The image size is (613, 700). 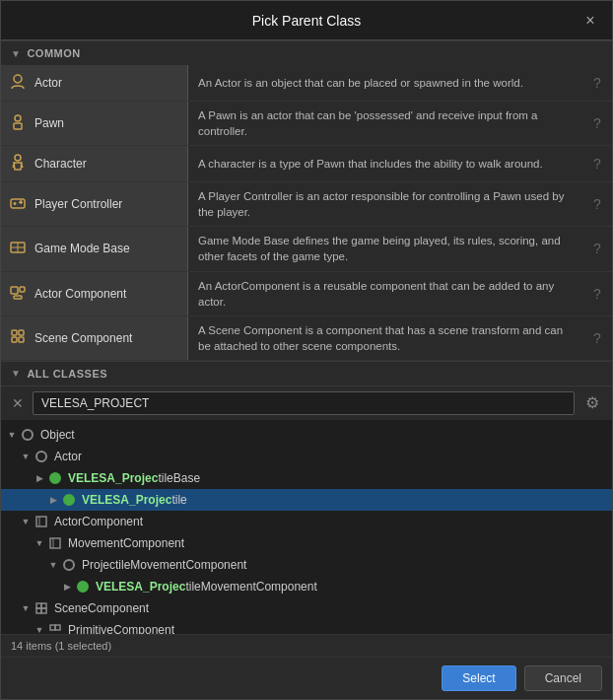 What do you see at coordinates (306, 53) in the screenshot?
I see `common-section-header: ▼ COMMON` at bounding box center [306, 53].